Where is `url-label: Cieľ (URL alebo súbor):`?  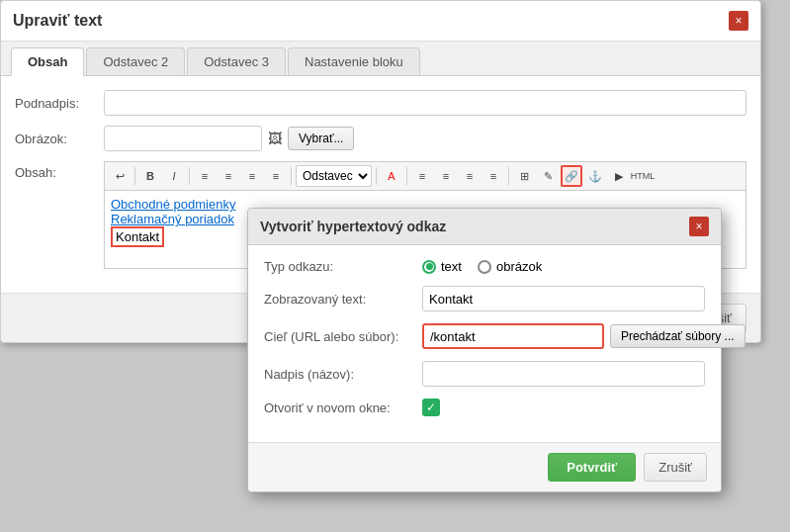
url-label: Cieľ (URL alebo súbor): is located at coordinates (343, 336).